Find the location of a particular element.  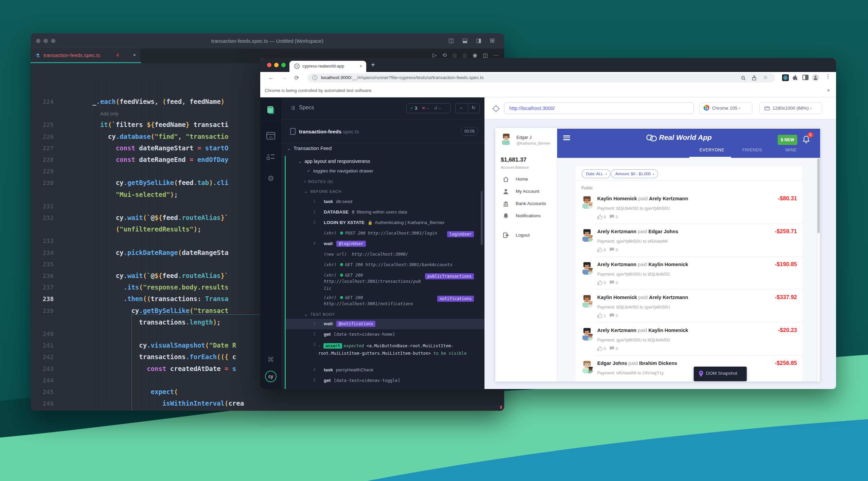

app-scrollbar is located at coordinates (818, 270).